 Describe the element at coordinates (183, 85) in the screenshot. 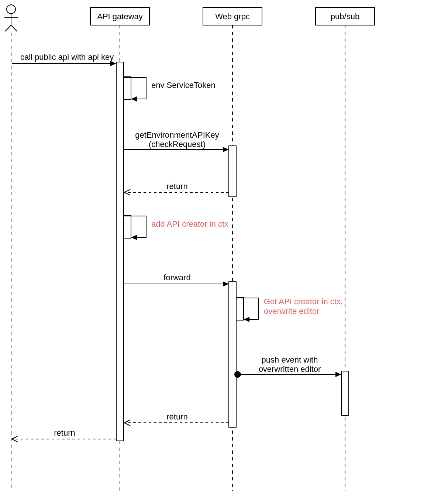

I see `msg-env-token-label: env ServiceToken` at that location.